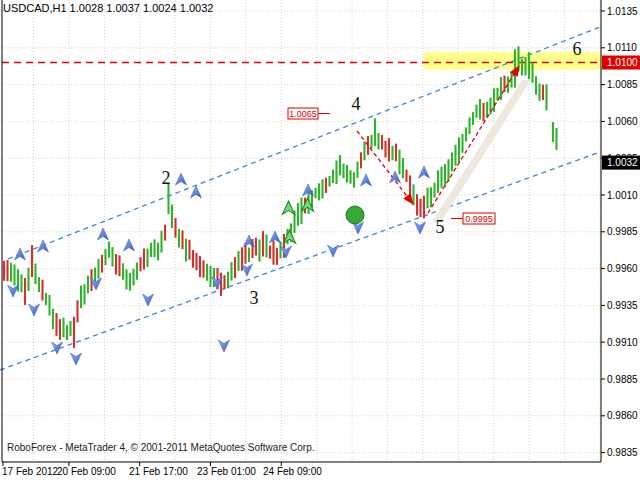 The width and height of the screenshot is (640, 480). I want to click on time-tick-label: 20 Feb 09:00, so click(86, 472).